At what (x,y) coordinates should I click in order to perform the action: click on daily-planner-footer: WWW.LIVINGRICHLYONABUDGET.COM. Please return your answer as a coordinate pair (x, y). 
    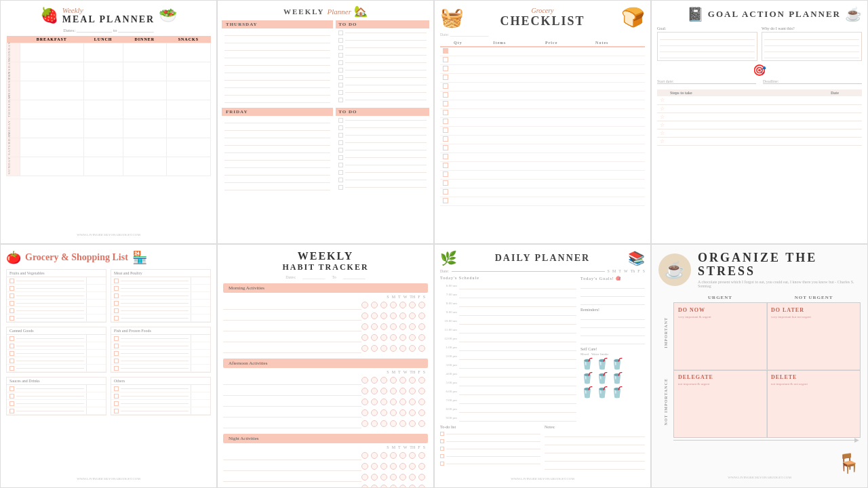
    Looking at the image, I should click on (542, 479).